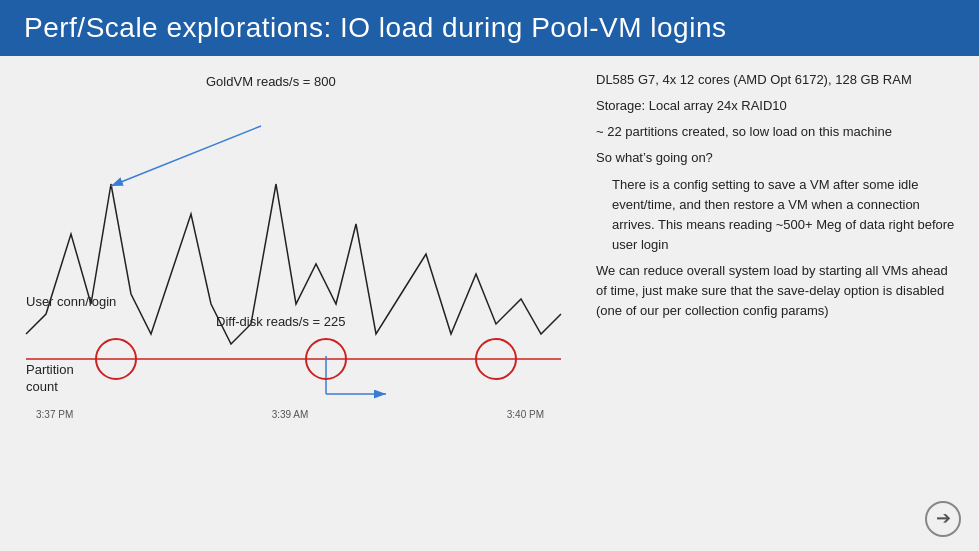  I want to click on header-title: Perf/Scale explorations: IO load during …, so click(375, 28).